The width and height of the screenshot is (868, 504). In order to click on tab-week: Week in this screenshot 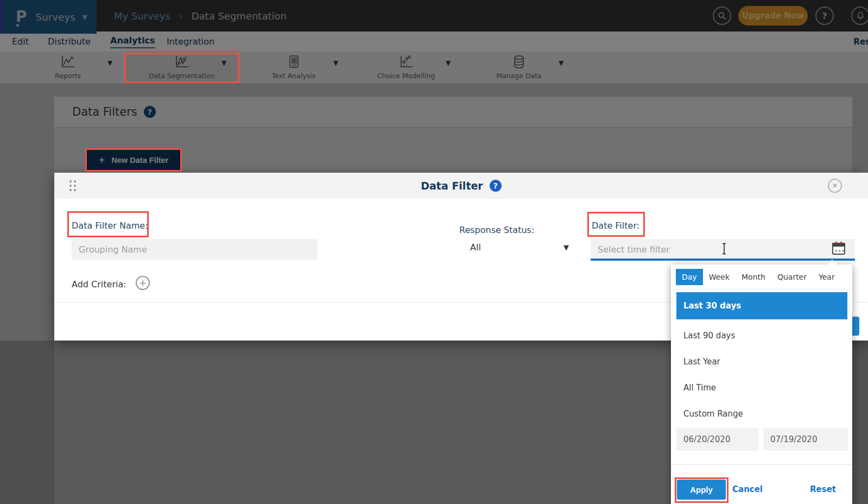, I will do `click(719, 277)`.